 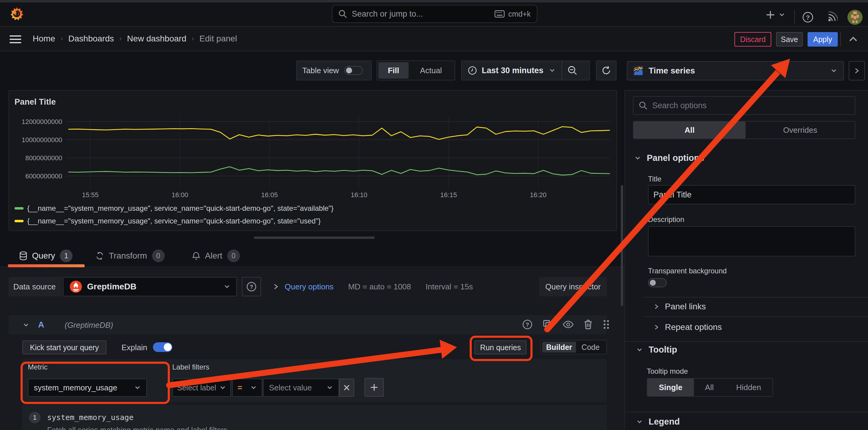 I want to click on add-menu-button, so click(x=775, y=15).